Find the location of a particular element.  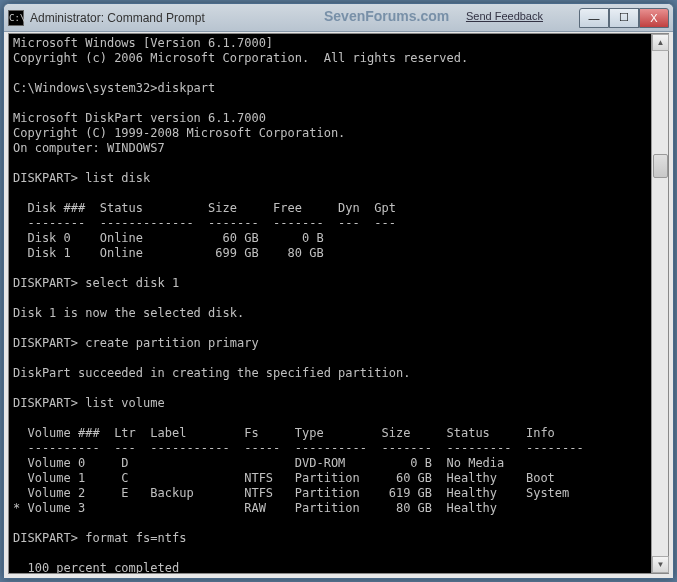

line: Volume 0 D DVD-ROM 0 B No Media is located at coordinates (258, 463).